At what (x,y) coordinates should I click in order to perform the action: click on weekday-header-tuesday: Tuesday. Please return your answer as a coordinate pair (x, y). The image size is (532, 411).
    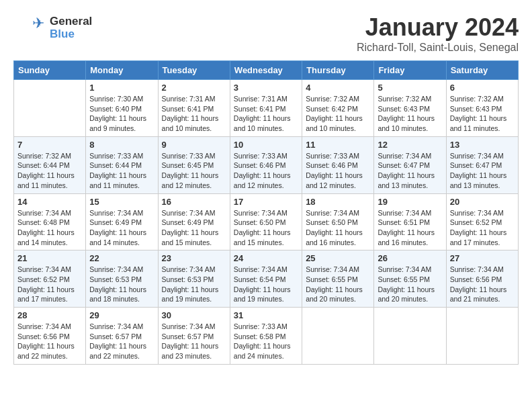
    Looking at the image, I should click on (193, 71).